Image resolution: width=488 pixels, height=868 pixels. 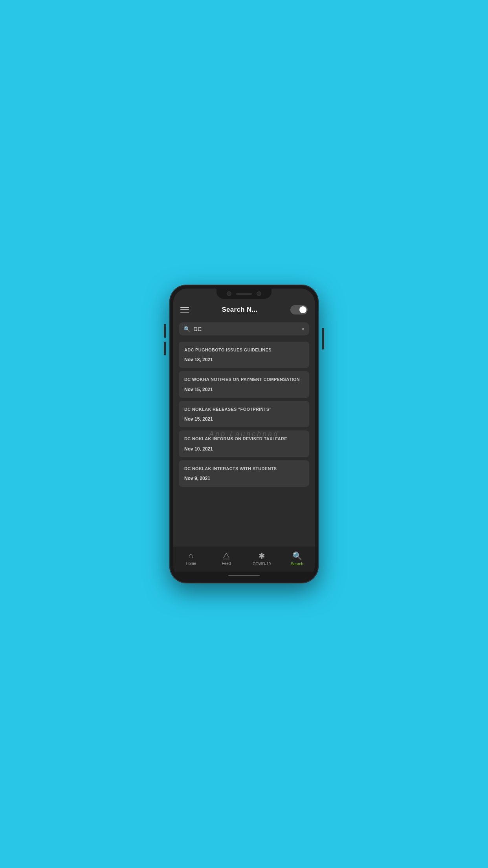 I want to click on covid19-nav-icon: ✱, so click(x=262, y=556).